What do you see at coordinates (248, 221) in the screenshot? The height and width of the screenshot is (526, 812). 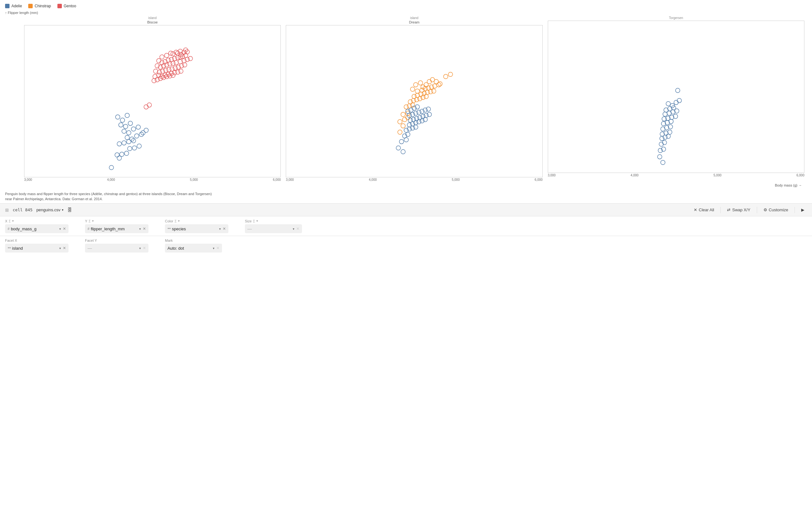 I see `size-label-text: Size` at bounding box center [248, 221].